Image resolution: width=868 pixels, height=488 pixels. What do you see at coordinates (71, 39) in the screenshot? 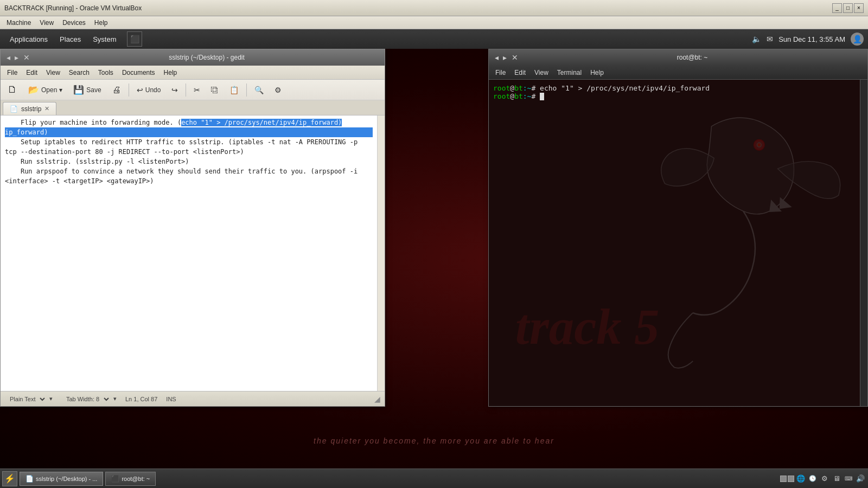
I see `gnome-places-menu: Places` at bounding box center [71, 39].